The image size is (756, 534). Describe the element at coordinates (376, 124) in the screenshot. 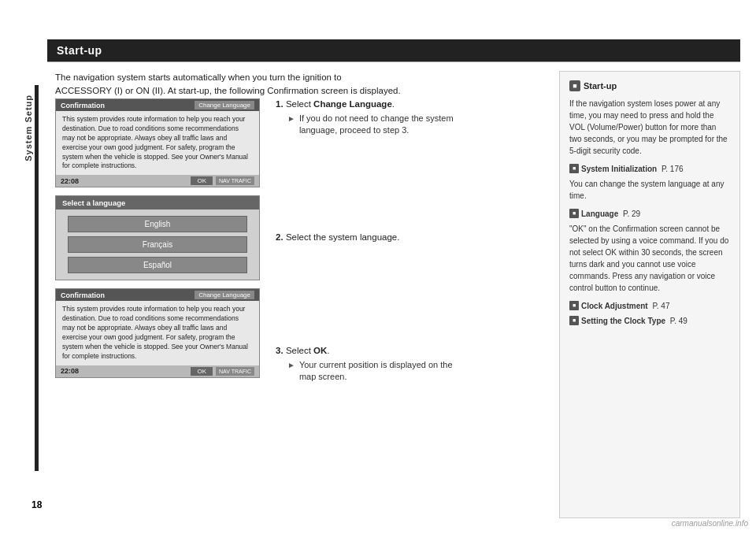

I see `step1-sub: ► If you do not need to change the syste…` at that location.